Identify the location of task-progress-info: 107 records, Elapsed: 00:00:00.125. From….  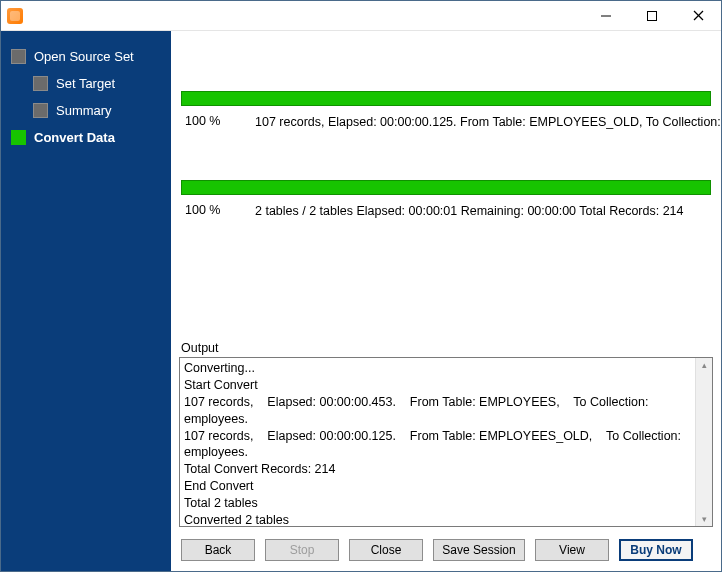
(488, 123).